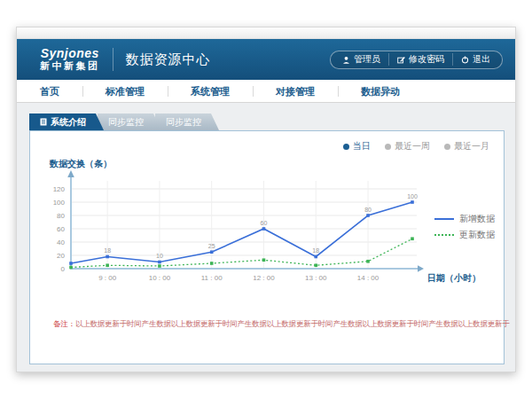  Describe the element at coordinates (295, 91) in the screenshot. I see `nav-item-4: 对接管理` at that location.